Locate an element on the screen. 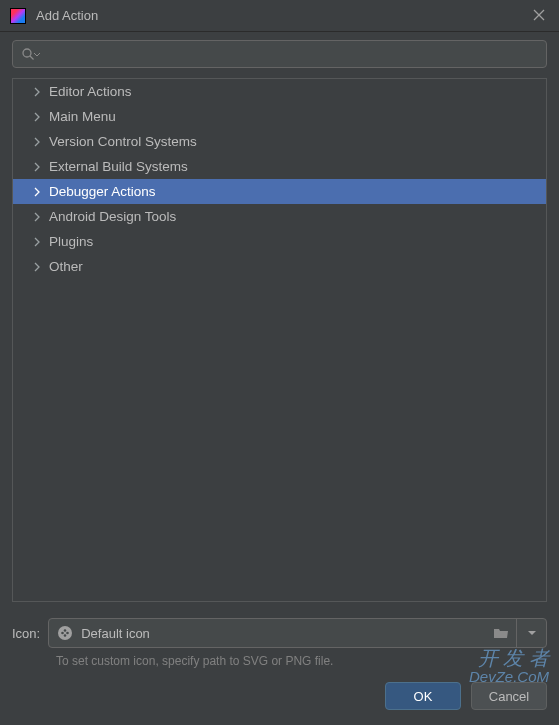 This screenshot has width=559, height=725. tree-item-label: Main Menu is located at coordinates (82, 116).